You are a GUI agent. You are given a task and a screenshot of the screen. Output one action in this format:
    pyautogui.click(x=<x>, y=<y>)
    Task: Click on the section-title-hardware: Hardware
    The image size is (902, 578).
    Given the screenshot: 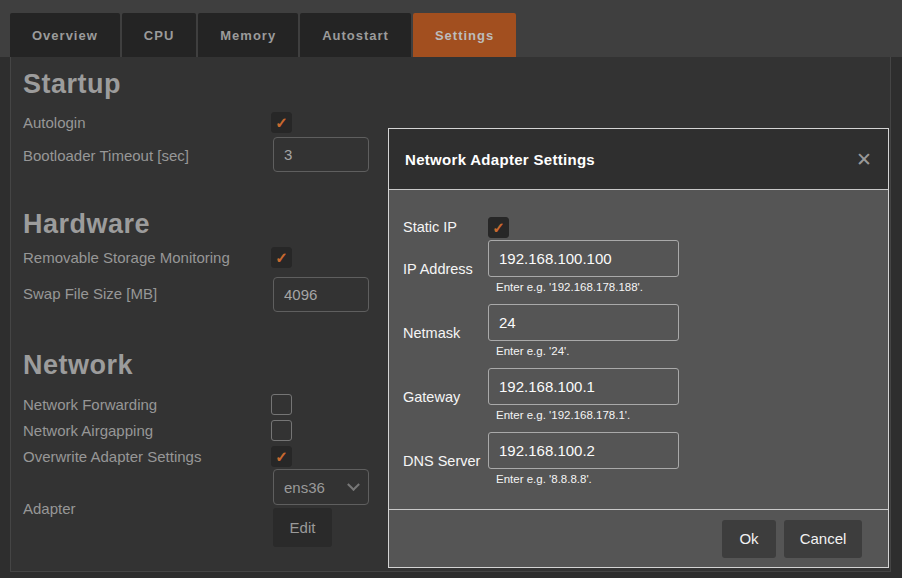 What is the action you would take?
    pyautogui.click(x=86, y=224)
    